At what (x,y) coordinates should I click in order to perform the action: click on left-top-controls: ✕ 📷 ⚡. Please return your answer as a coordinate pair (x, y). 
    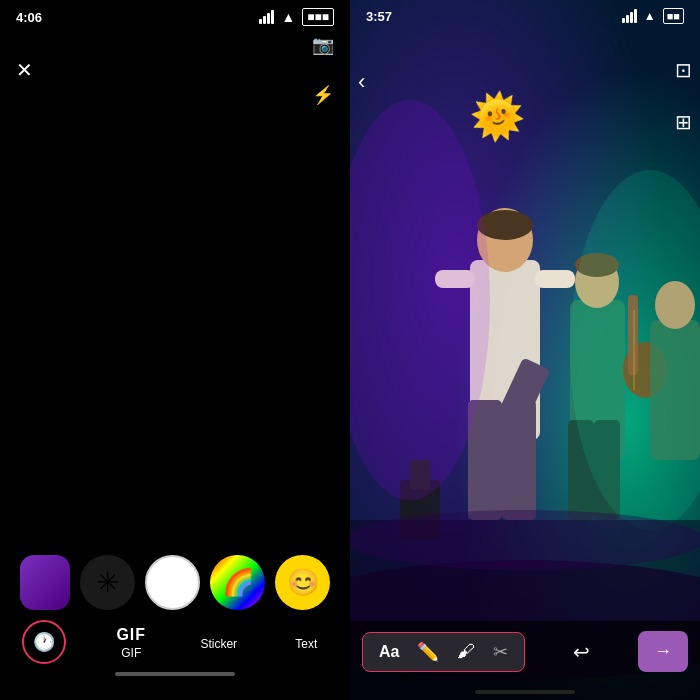
    Looking at the image, I should click on (175, 70).